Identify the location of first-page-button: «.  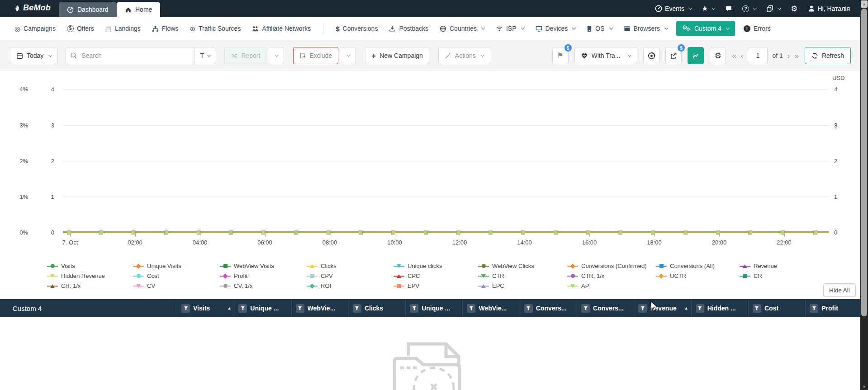
(734, 56).